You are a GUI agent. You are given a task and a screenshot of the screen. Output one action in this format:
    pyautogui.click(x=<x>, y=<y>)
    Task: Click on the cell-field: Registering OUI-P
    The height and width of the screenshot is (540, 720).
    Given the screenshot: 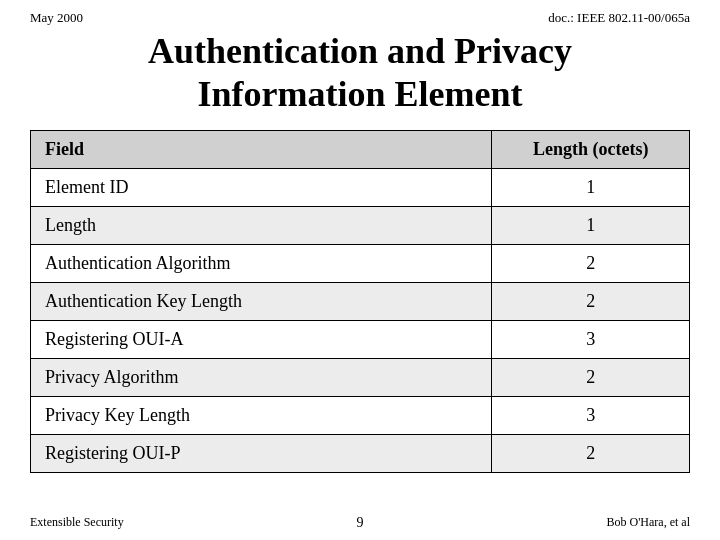 What is the action you would take?
    pyautogui.click(x=262, y=454)
    